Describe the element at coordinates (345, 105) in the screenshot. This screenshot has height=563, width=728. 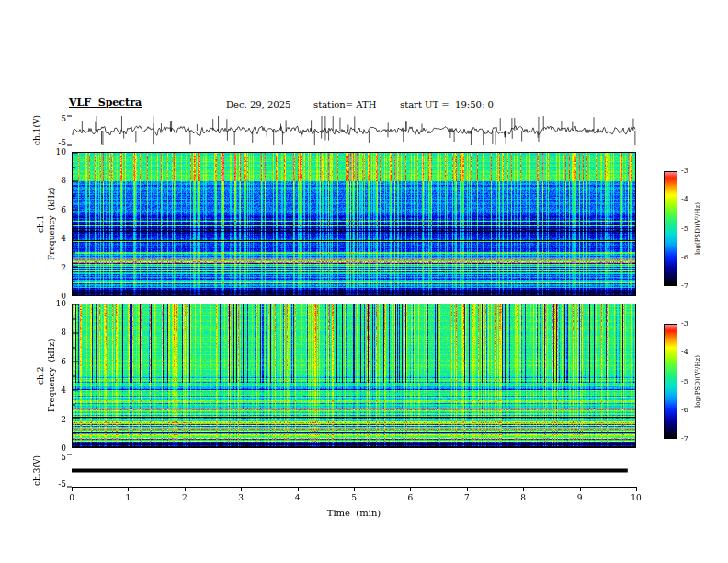
I see `station-label: station= ATH` at that location.